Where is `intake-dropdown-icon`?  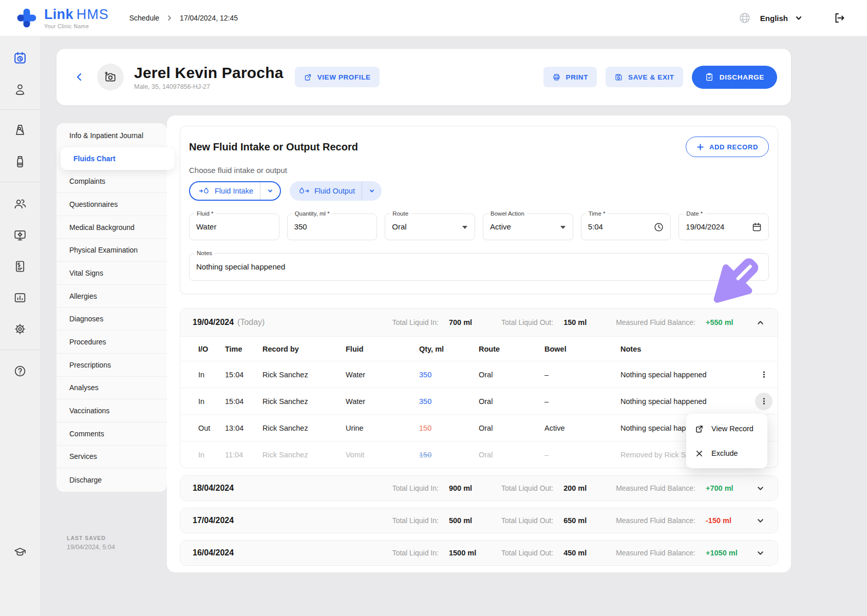 intake-dropdown-icon is located at coordinates (270, 191).